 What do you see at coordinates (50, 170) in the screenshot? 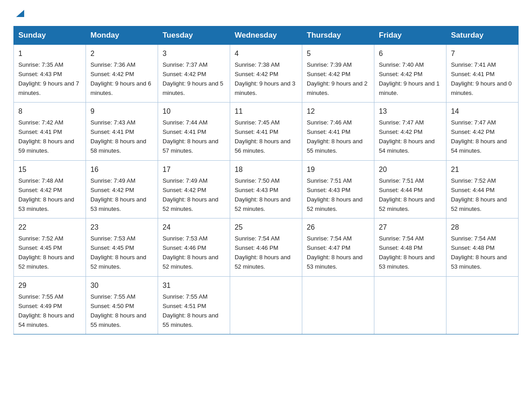
I see `day-number: 15` at bounding box center [50, 170].